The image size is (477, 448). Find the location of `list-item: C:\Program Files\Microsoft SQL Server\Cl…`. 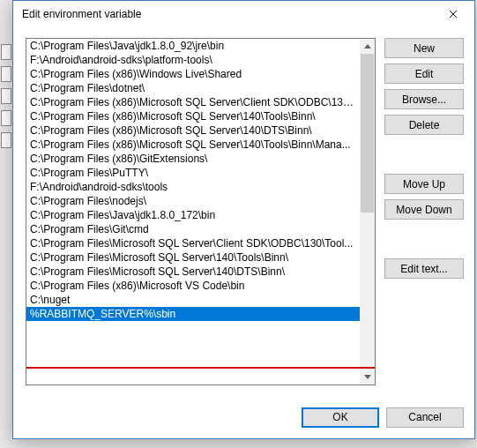

list-item: C:\Program Files\Microsoft SQL Server\Cl… is located at coordinates (193, 243).